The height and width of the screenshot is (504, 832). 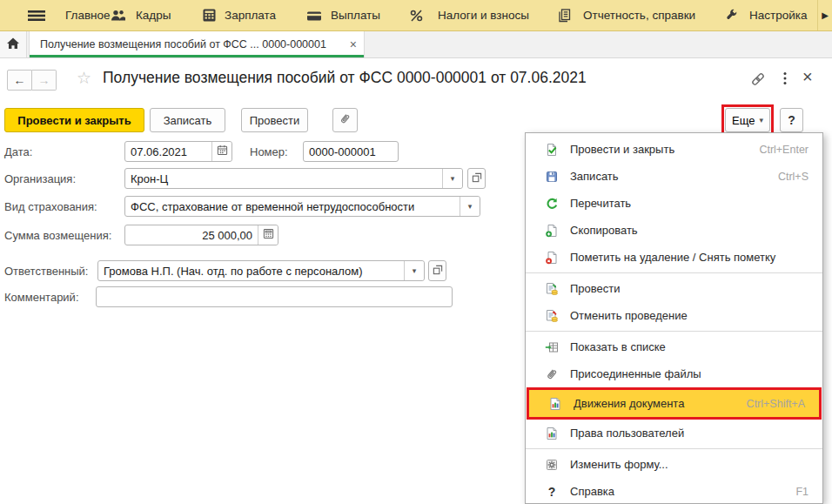 What do you see at coordinates (191, 235) in the screenshot?
I see `amount-input` at bounding box center [191, 235].